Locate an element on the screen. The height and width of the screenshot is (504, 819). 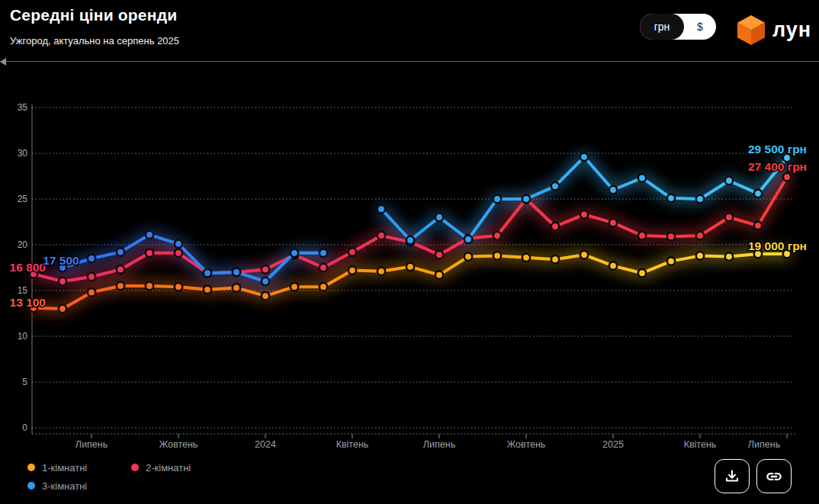
chart-legend: 1-кімнатні2-кімнатні3-кімнатні is located at coordinates (109, 477).